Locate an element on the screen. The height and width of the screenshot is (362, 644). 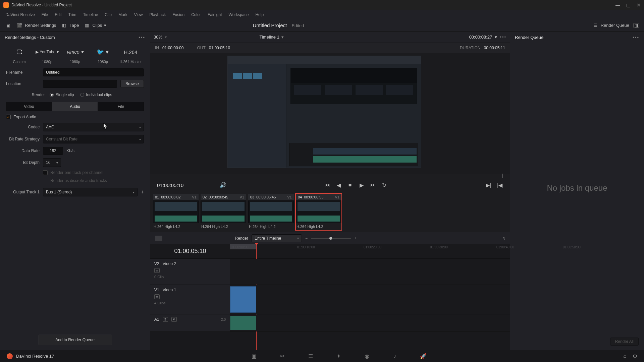
menu-item: Playback is located at coordinates (158, 15).